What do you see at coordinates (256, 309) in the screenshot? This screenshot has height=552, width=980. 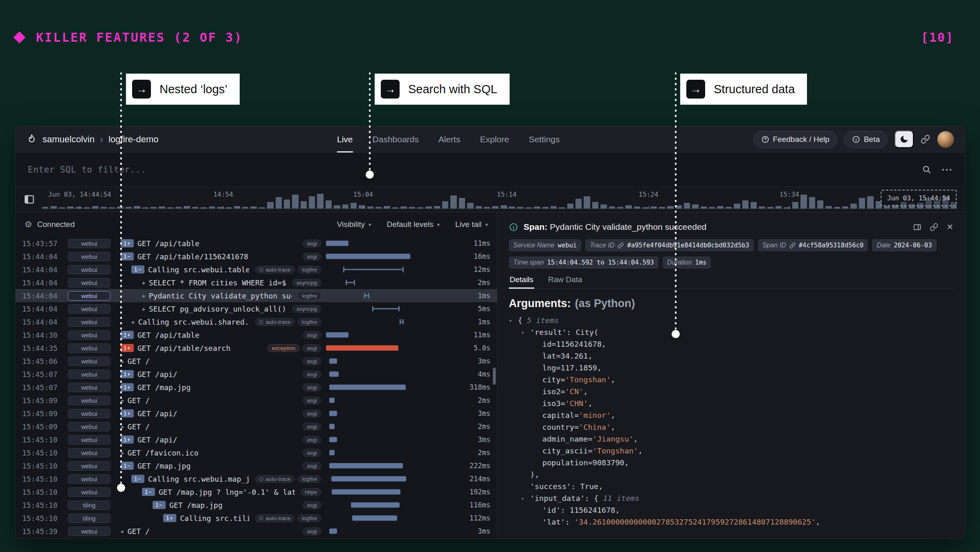 I see `log-row: 15:44:04webui◆SELECT pg_advisory_unlock_…` at bounding box center [256, 309].